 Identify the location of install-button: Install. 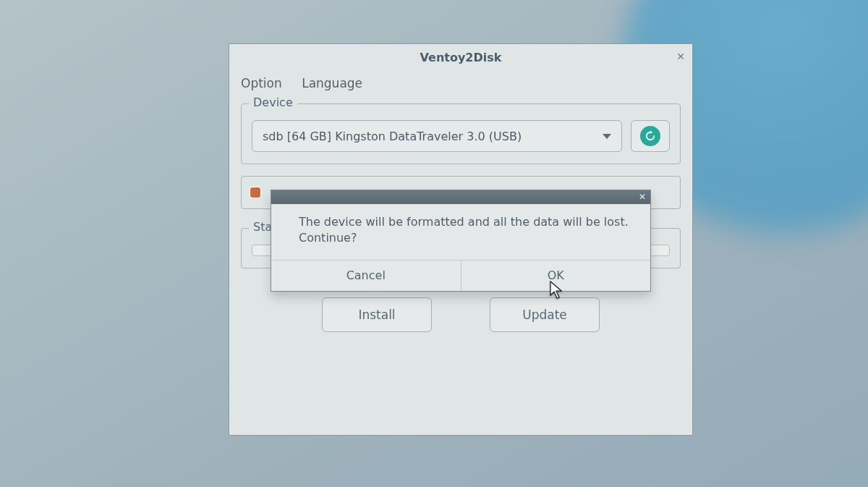
(377, 315).